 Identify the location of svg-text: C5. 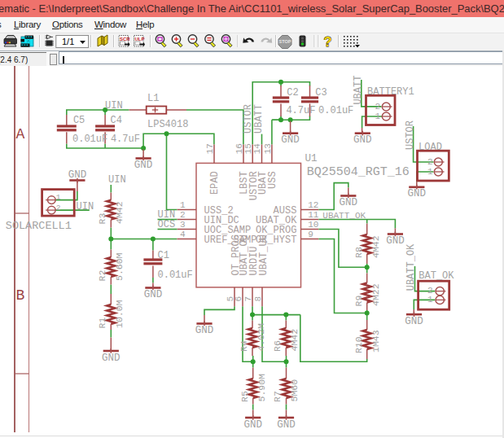
(79, 120).